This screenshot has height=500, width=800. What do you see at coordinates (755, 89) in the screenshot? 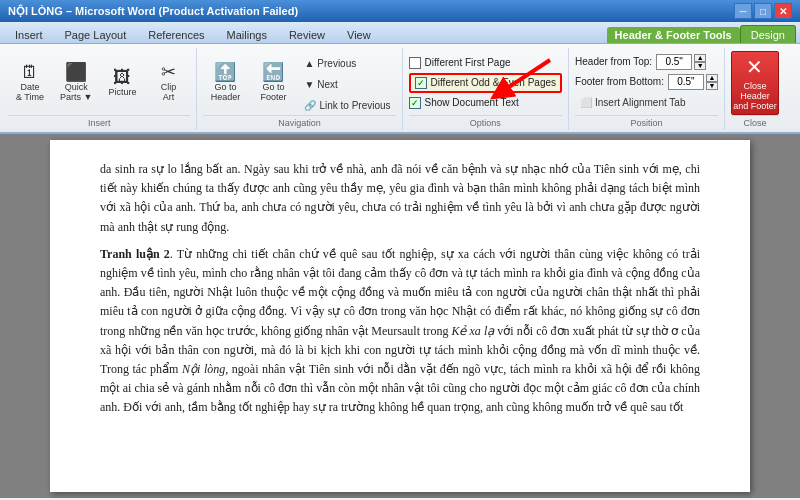
I see `ribbon-group-close: ✕ Close Headerand Footer Close` at bounding box center [755, 89].